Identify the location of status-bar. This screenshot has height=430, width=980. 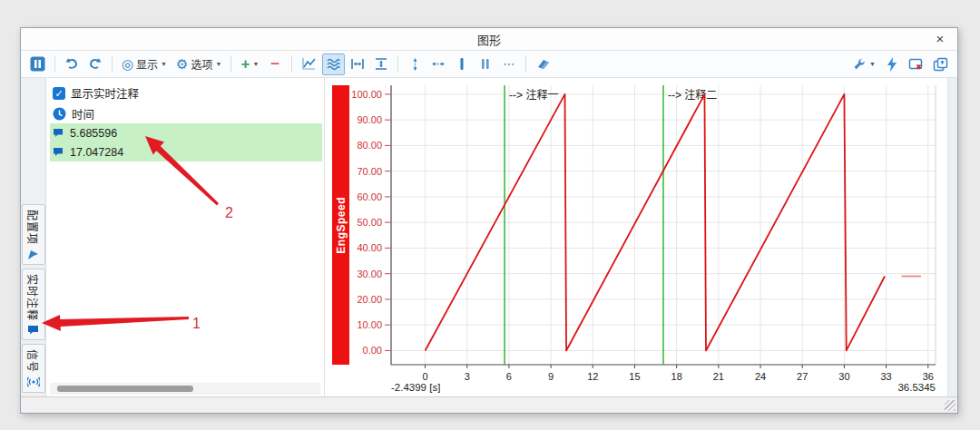
(489, 405).